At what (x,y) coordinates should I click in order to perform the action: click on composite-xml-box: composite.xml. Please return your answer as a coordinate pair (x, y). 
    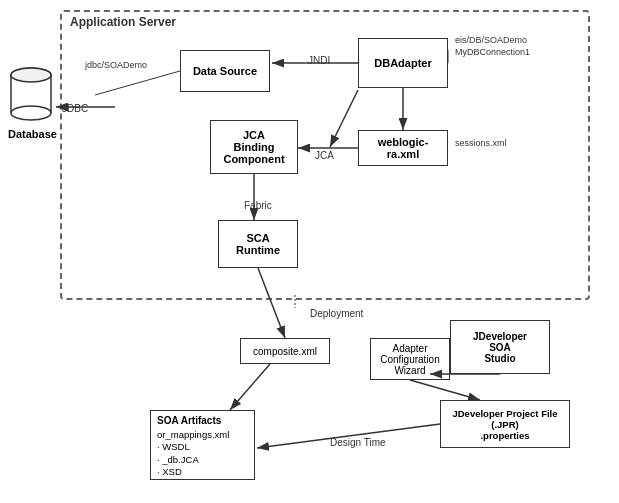
    Looking at the image, I should click on (285, 351).